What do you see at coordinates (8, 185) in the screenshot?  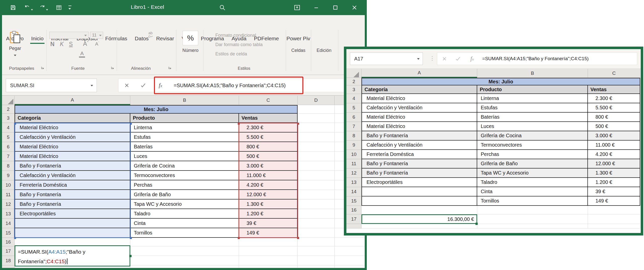 I see `main-row-header-10: 10` at bounding box center [8, 185].